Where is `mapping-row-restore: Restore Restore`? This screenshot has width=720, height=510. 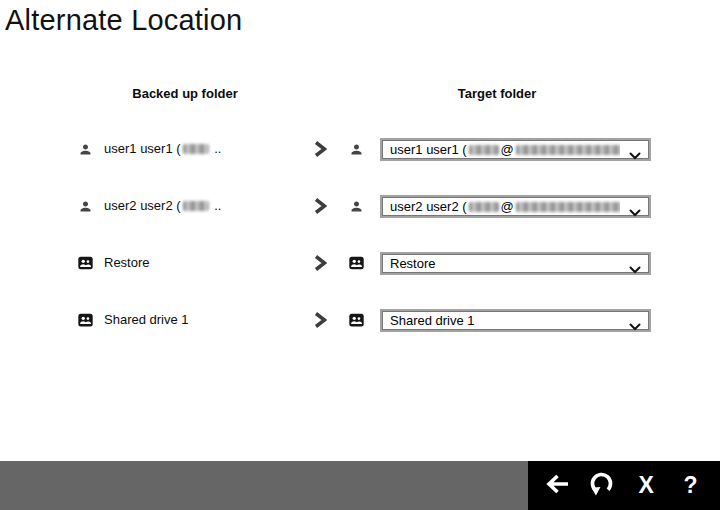 mapping-row-restore: Restore Restore is located at coordinates (360, 263).